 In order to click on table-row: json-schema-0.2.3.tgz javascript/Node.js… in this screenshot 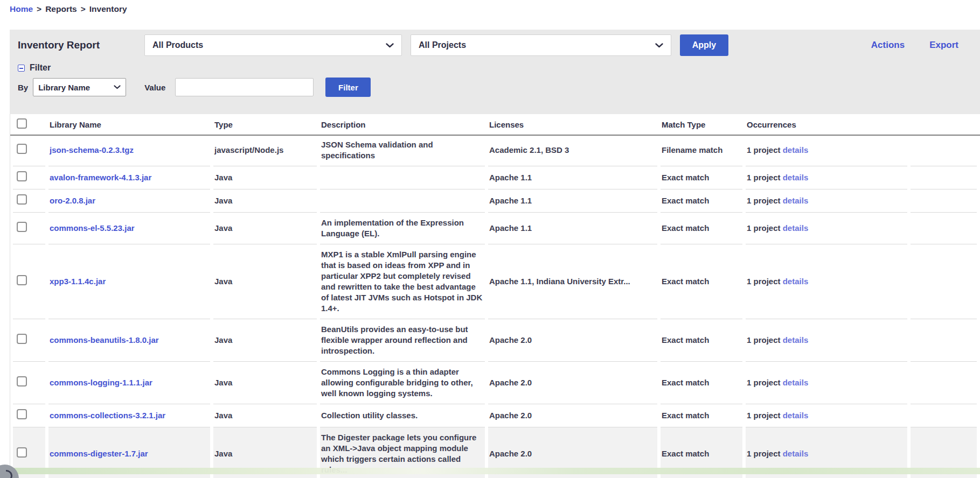, I will do `click(495, 151)`.